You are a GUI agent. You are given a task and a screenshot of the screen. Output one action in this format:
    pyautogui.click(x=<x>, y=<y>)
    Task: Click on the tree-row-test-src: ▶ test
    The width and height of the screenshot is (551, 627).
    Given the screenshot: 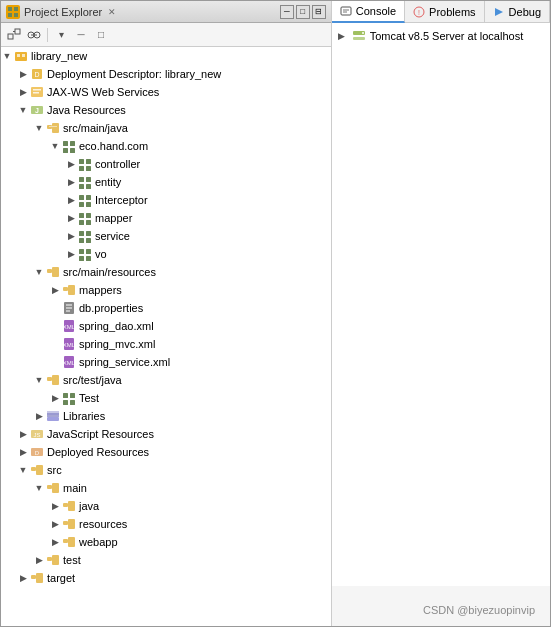 What is the action you would take?
    pyautogui.click(x=166, y=560)
    